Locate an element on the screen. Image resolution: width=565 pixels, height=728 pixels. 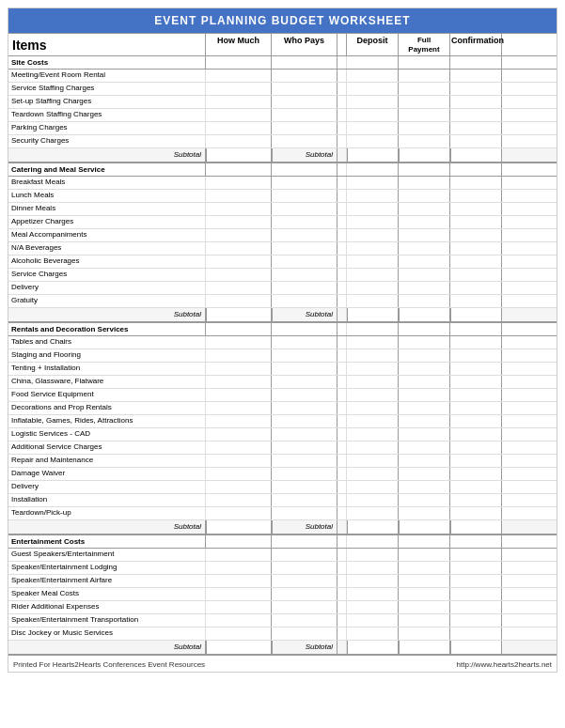
table-row: Alcoholic Beverages is located at coordinates (282, 262).